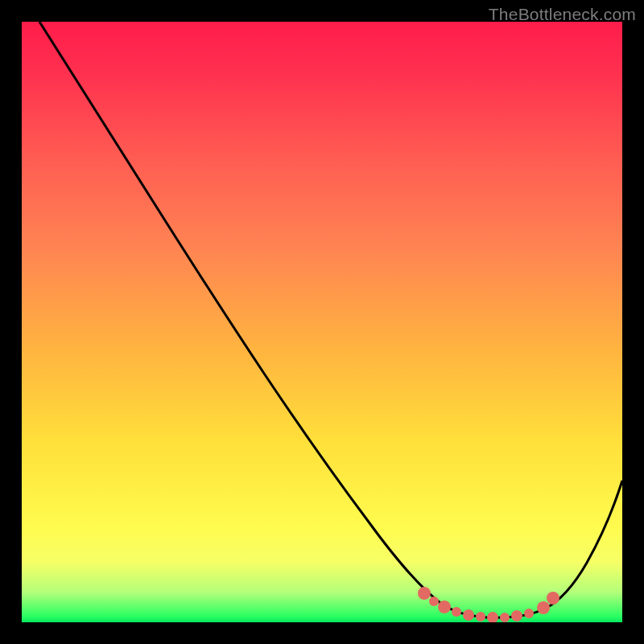 The height and width of the screenshot is (644, 644). What do you see at coordinates (489, 605) in the screenshot?
I see `valley-markers` at bounding box center [489, 605].